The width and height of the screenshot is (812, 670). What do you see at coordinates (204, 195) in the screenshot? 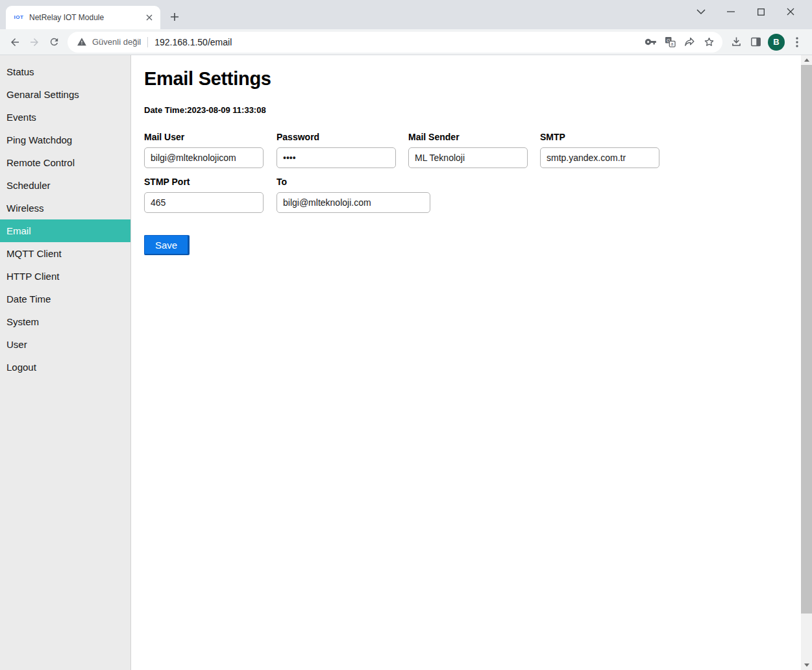
I see `smtp-port-field: STMP Port` at bounding box center [204, 195].